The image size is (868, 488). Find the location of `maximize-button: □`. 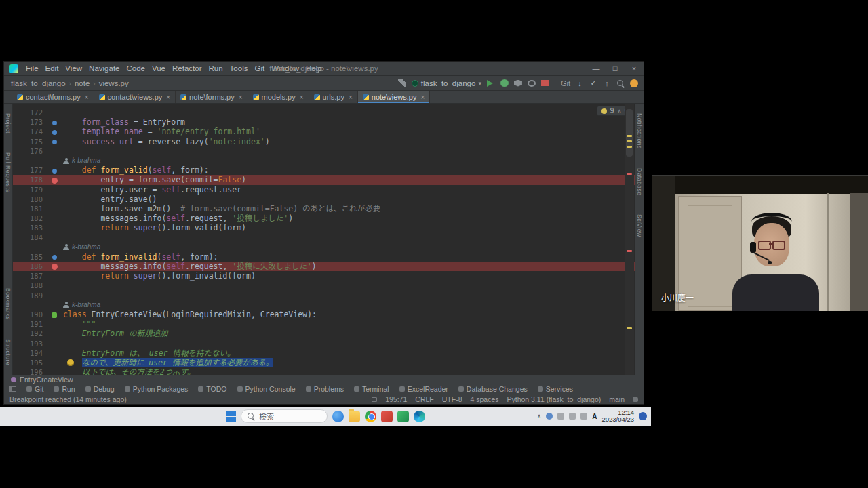

maximize-button: □ is located at coordinates (615, 69).